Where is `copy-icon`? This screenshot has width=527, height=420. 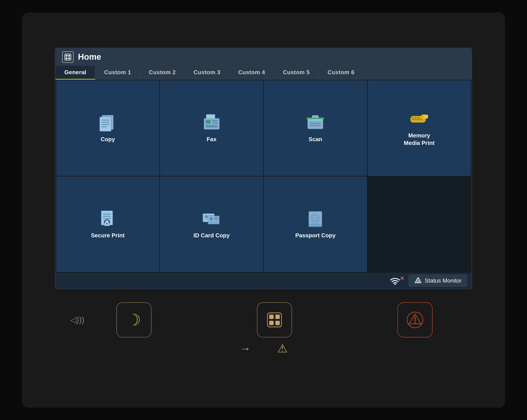 copy-icon is located at coordinates (108, 123).